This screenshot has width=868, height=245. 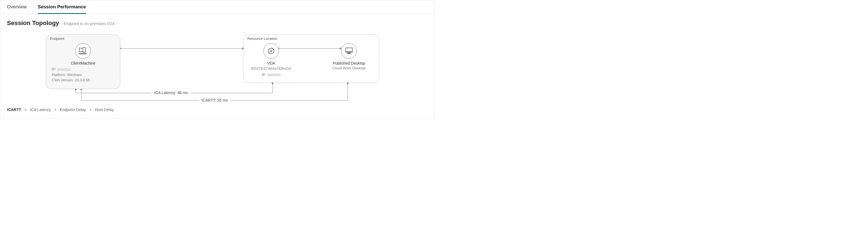 I want to click on endpoint-node: ClientMachine IP: Platform: Windows CWA …, so click(x=83, y=63).